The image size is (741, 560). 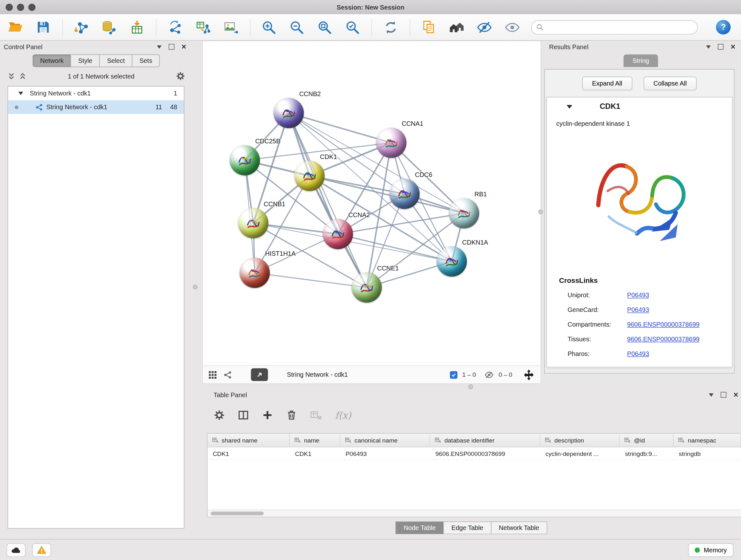 What do you see at coordinates (259, 375) in the screenshot?
I see `detach-view-button` at bounding box center [259, 375].